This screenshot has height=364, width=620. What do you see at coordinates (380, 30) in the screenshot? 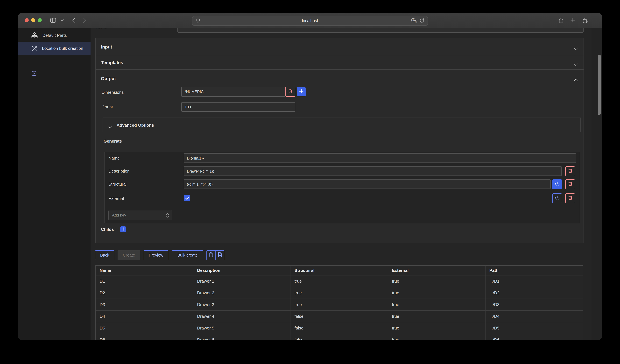
I see `partial-name-input` at bounding box center [380, 30].